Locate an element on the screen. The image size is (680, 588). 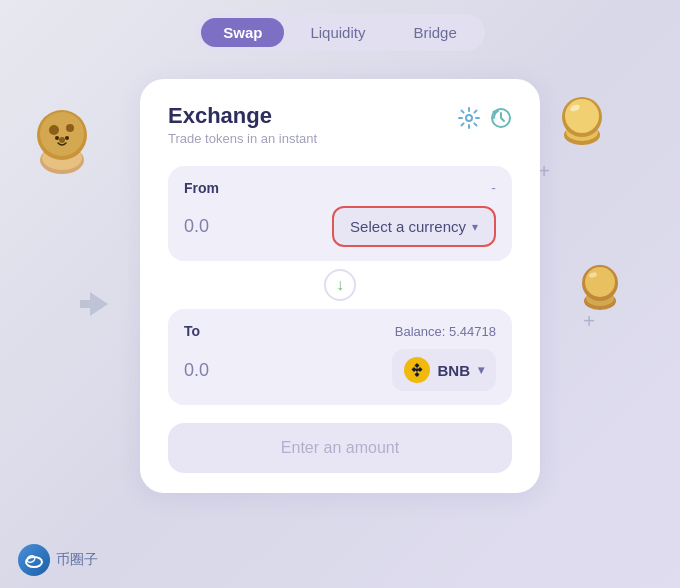
tab-bridge: Bridge is located at coordinates (434, 32).